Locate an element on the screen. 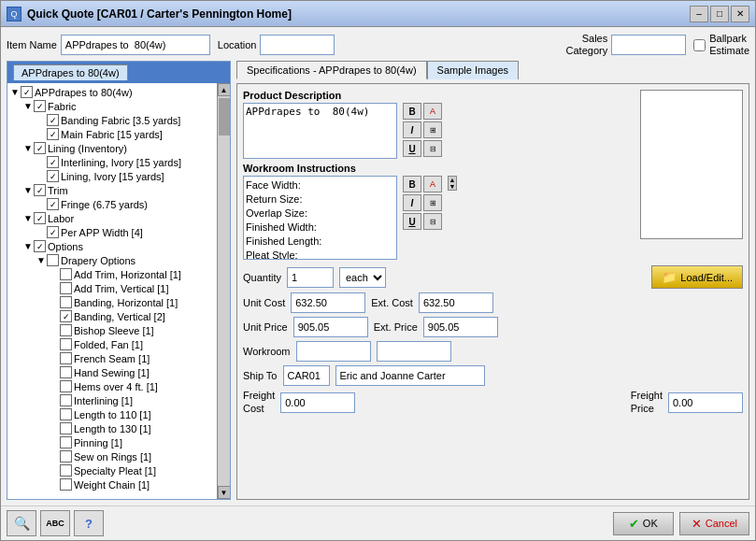 This screenshot has height=541, width=756. scrollbar: ▲ ▼ is located at coordinates (223, 292).